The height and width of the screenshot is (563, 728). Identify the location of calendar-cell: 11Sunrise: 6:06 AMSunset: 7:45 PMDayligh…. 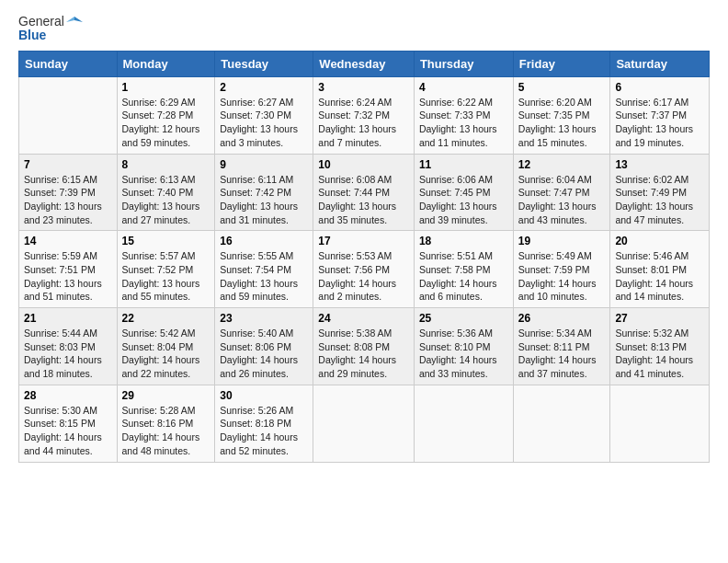
(463, 192).